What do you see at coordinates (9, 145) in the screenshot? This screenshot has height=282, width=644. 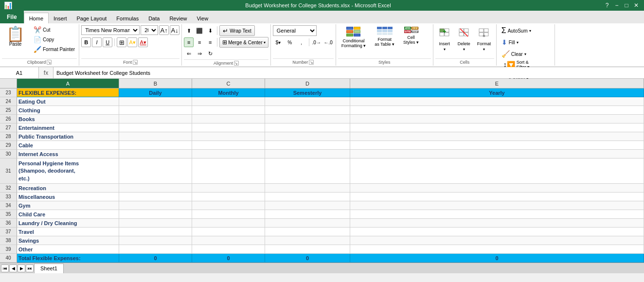 I see `row-num-29: 29` at bounding box center [9, 145].